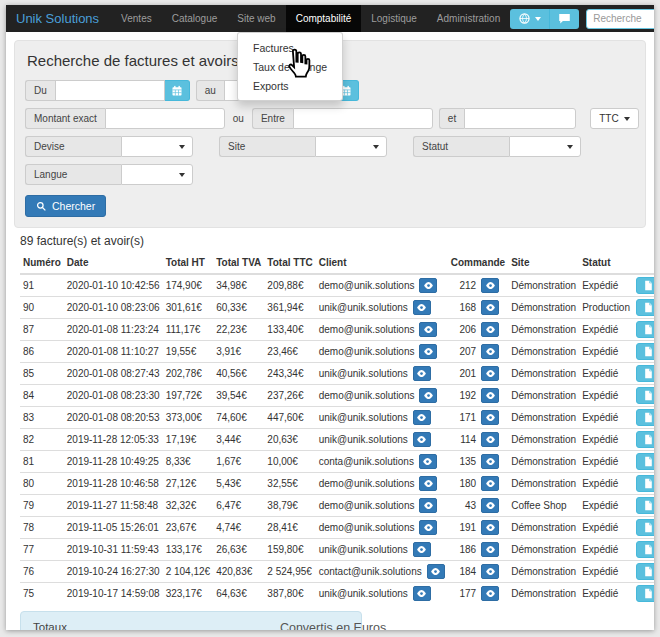  I want to click on ttc-dropdown-button: TTC, so click(614, 118).